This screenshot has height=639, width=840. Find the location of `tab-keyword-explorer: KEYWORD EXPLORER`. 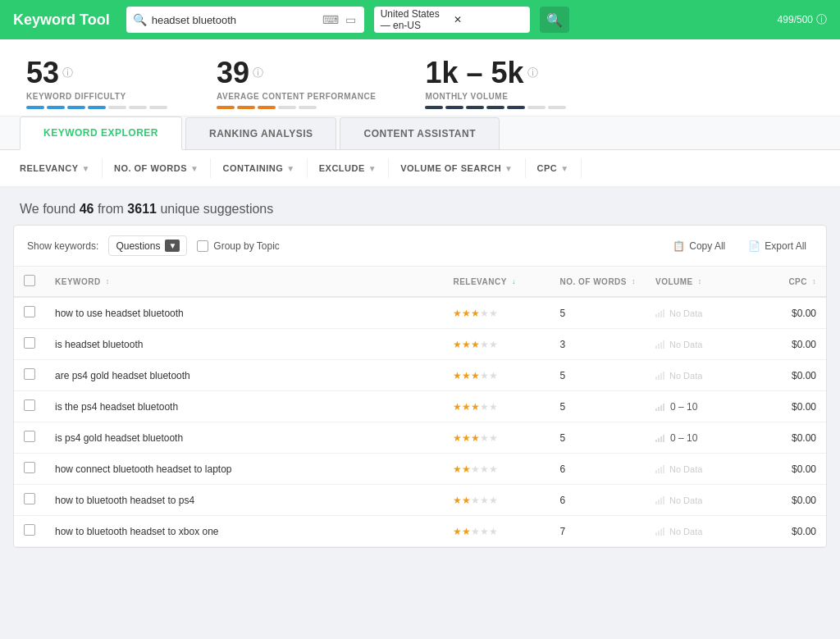

tab-keyword-explorer: KEYWORD EXPLORER is located at coordinates (101, 133).